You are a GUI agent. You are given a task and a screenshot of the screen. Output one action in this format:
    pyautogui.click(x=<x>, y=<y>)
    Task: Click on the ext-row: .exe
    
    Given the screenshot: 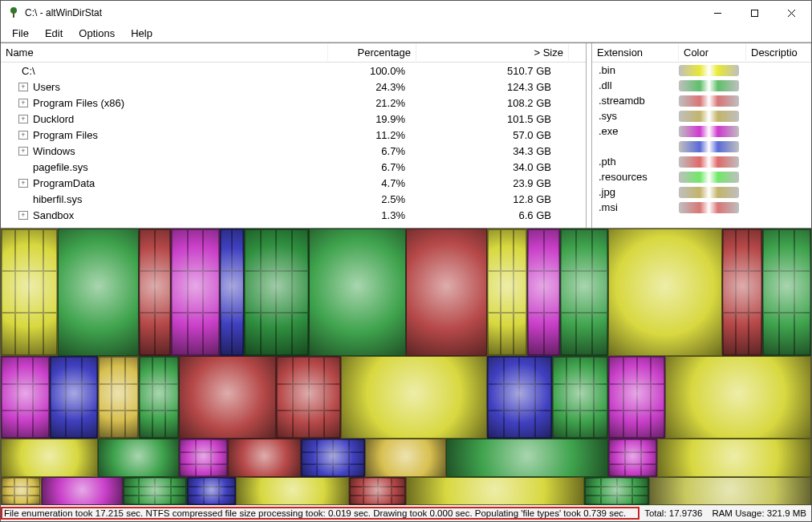 What is the action you would take?
    pyautogui.click(x=701, y=132)
    